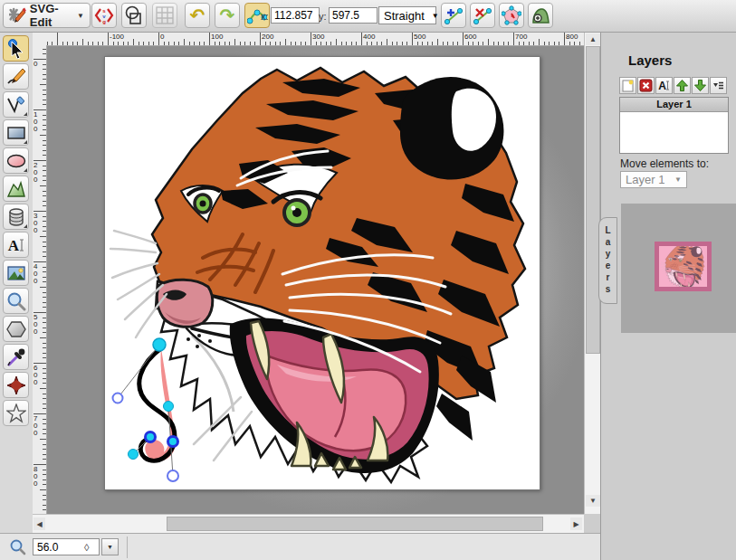 This screenshot has height=560, width=736. What do you see at coordinates (628, 85) in the screenshot?
I see `new-layer-button` at bounding box center [628, 85].